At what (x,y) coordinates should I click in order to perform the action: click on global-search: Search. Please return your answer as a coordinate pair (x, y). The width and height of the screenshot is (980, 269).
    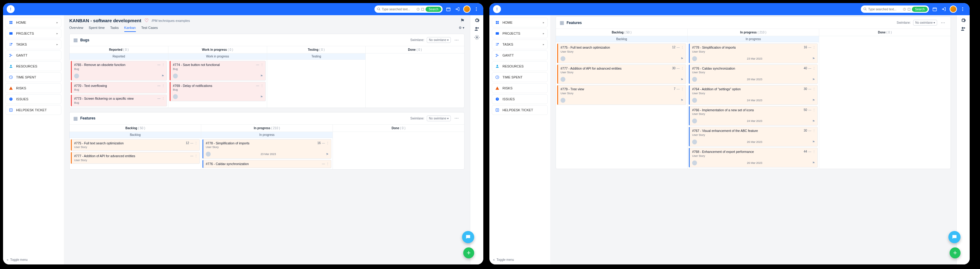
    Looking at the image, I should click on (895, 9).